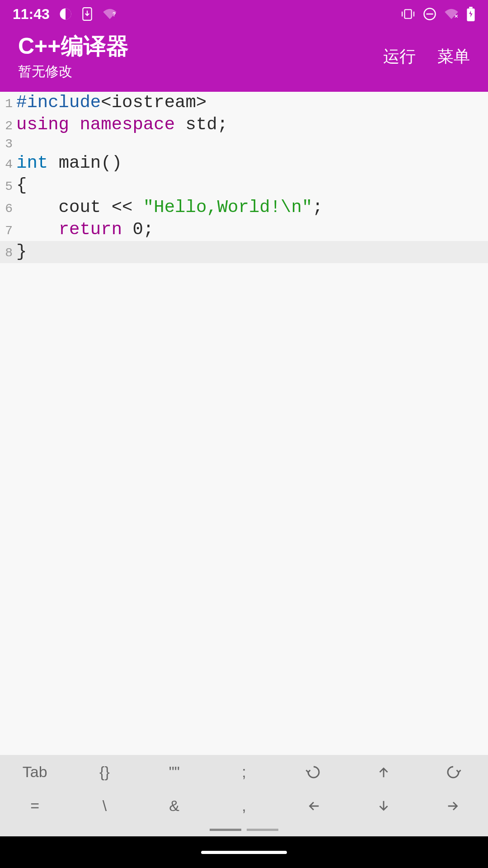  I want to click on code-line: 3, so click(244, 144).